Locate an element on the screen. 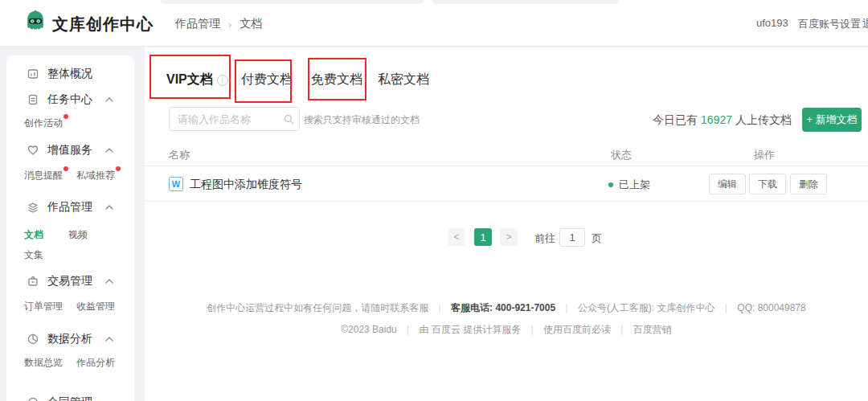 Image resolution: width=868 pixels, height=401 pixels. sidebar-item-task-center: 任务中心 is located at coordinates (71, 100).